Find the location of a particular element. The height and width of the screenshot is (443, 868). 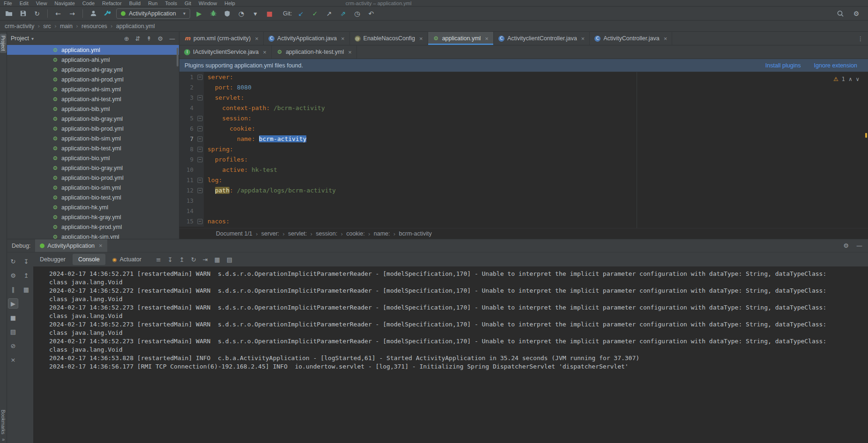

stripe-project-tab: Project is located at coordinates (3, 43).